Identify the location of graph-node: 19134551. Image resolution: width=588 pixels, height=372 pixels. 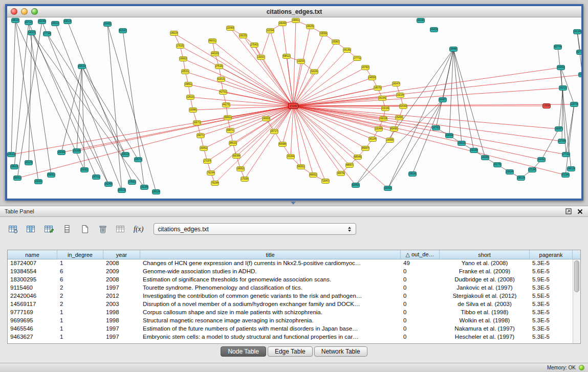
(474, 150).